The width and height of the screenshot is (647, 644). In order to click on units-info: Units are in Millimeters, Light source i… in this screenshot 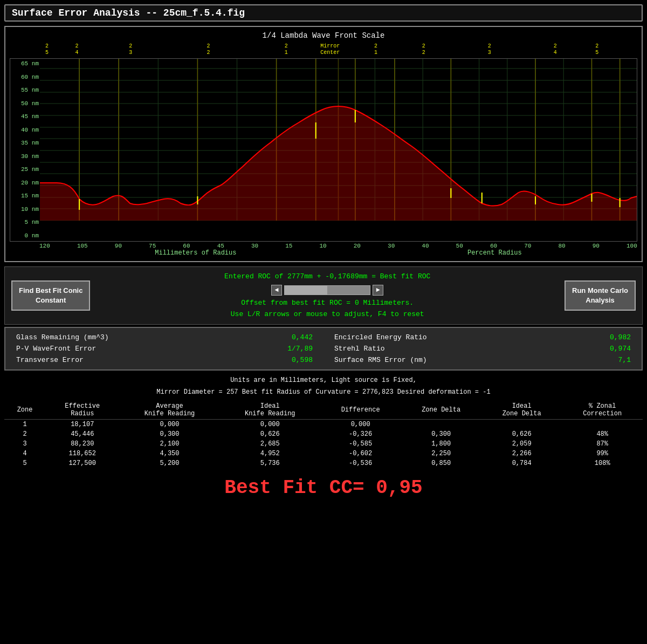, I will do `click(324, 386)`.